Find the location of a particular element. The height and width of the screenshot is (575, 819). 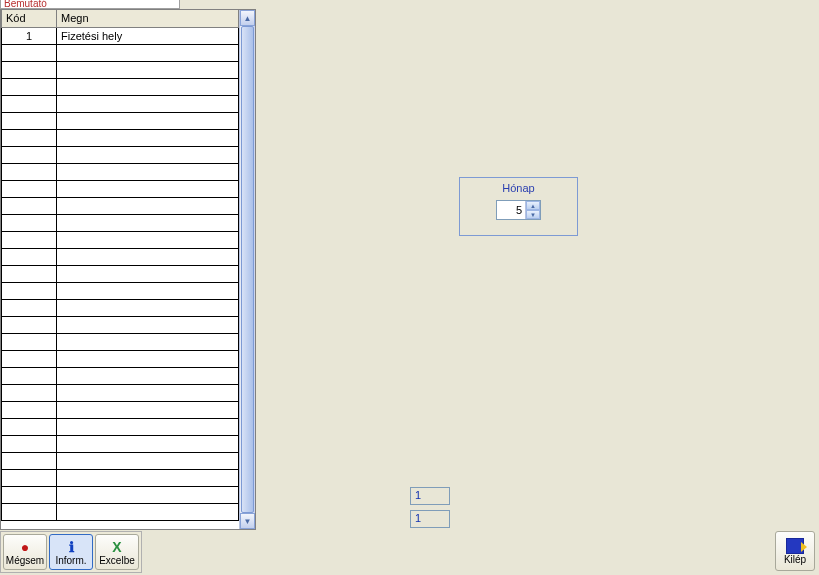

cell-kod: 1 is located at coordinates (30, 36).